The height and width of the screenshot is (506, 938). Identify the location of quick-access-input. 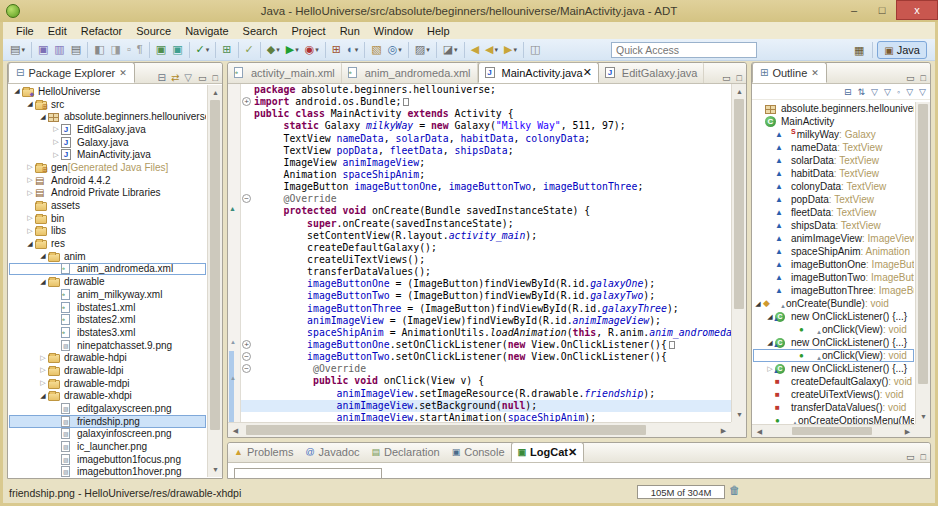
(684, 50).